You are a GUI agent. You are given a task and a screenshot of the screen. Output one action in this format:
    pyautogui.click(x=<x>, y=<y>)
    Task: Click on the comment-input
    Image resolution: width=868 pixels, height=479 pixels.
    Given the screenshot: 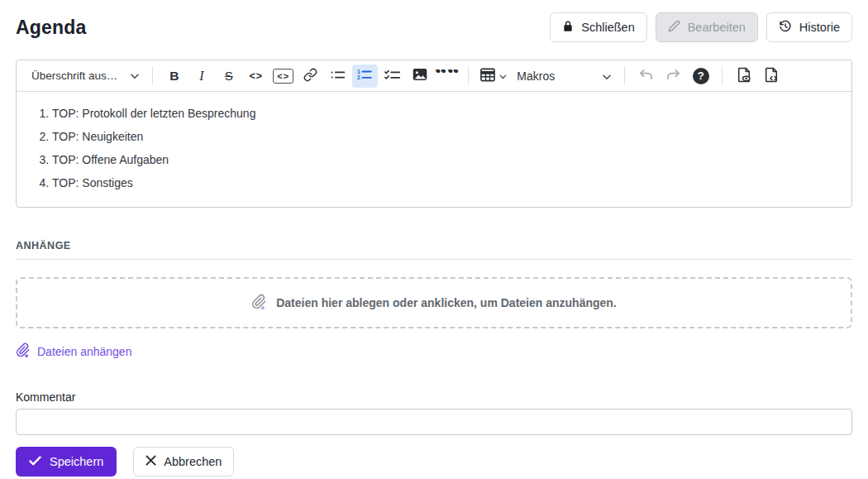 What is the action you would take?
    pyautogui.click(x=434, y=422)
    